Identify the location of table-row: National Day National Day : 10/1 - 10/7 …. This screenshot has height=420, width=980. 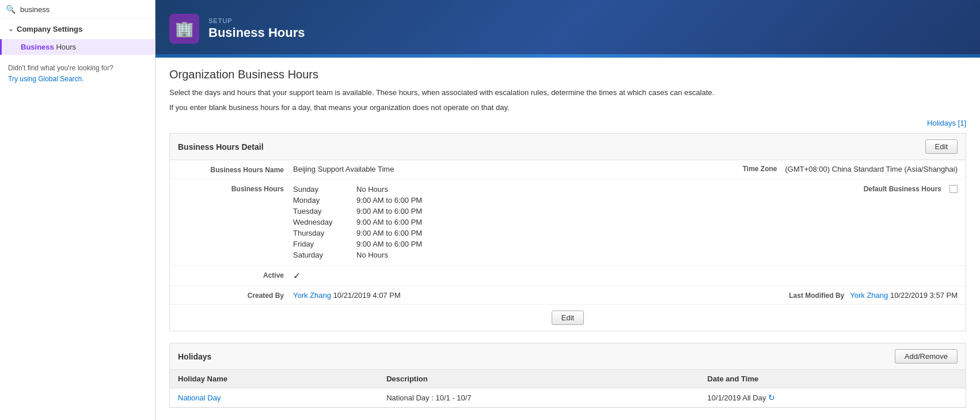
(568, 398).